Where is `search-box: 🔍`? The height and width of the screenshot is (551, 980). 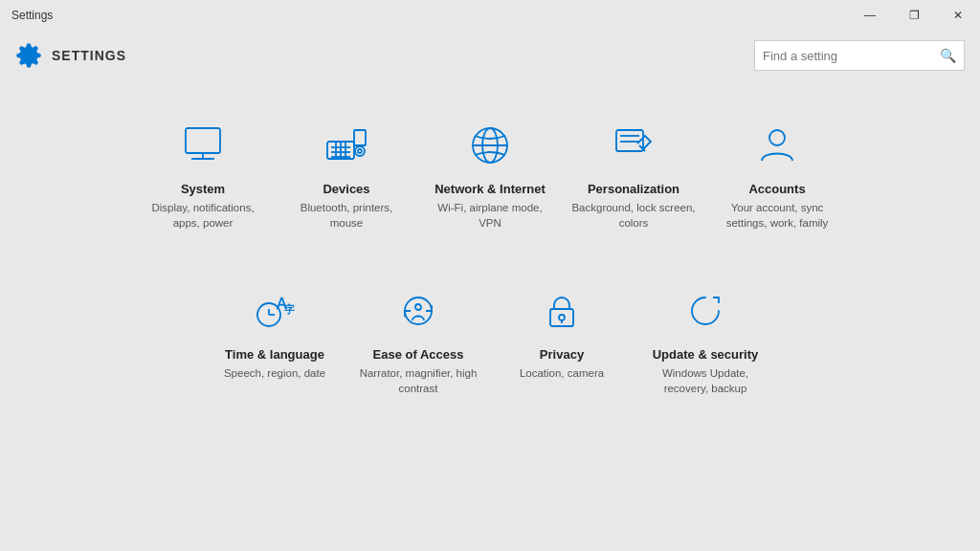
search-box: 🔍 is located at coordinates (859, 55).